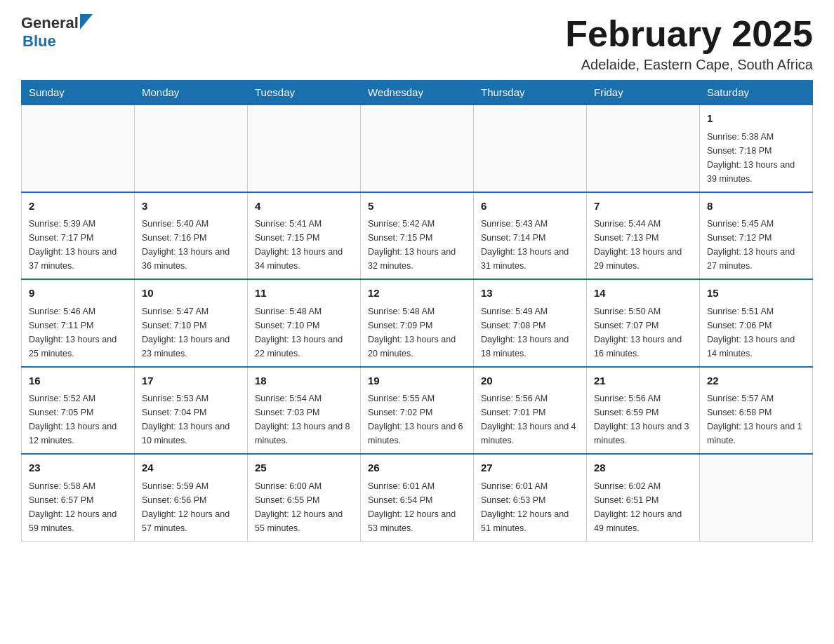 This screenshot has height=644, width=834. I want to click on calendar-cell: 26Sunrise: 6:01 AMSunset: 6:54 PMDayligh…, so click(417, 497).